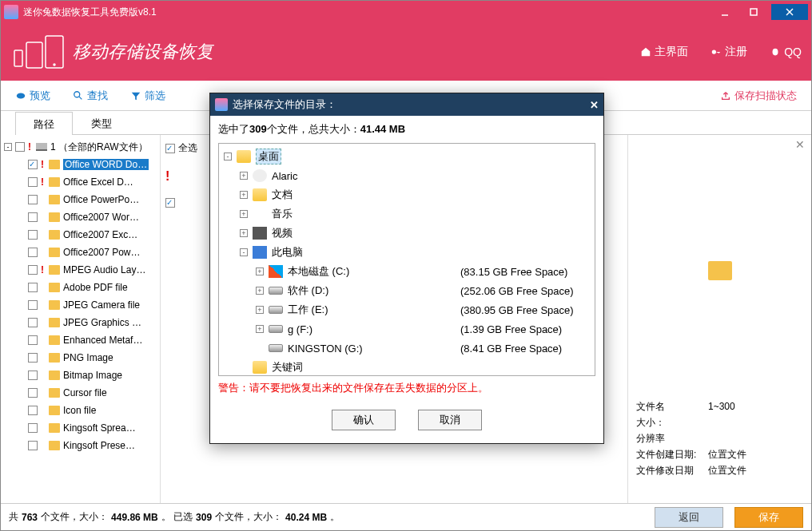  I want to click on tree-item: Office2007 Exc…, so click(80, 235).